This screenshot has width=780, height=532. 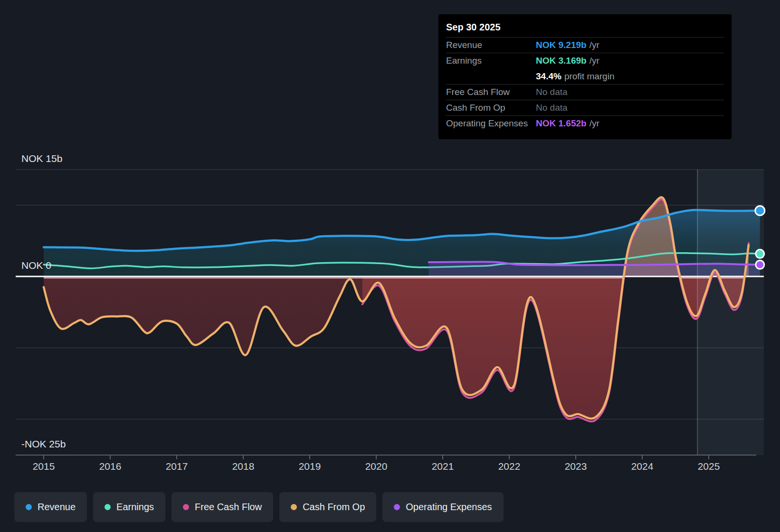 I want to click on tooltip-row-value: NOK 3.169b, so click(x=561, y=61).